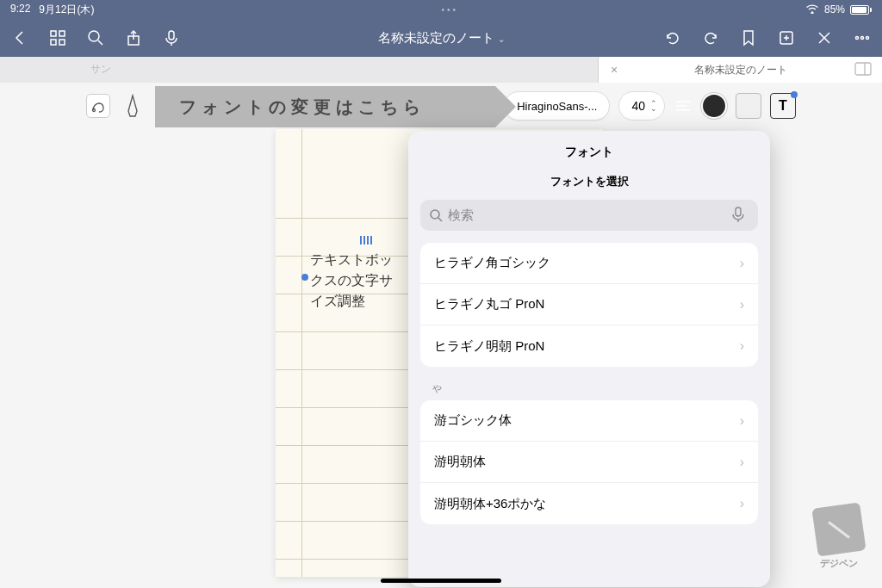 This screenshot has width=882, height=588. Describe the element at coordinates (741, 71) in the screenshot. I see `tab-title: 名称未設定のノート` at that location.